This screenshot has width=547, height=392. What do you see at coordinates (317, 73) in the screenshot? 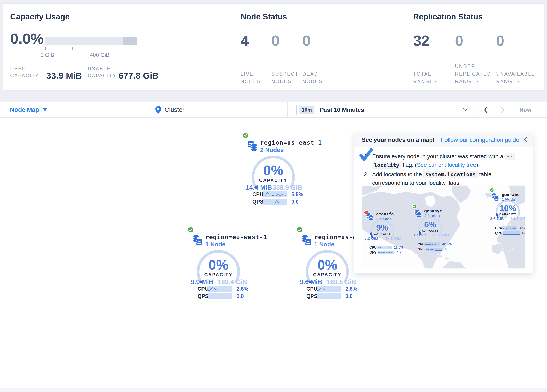
I see `dead-nodes-label: DEAD NODES` at bounding box center [317, 73].